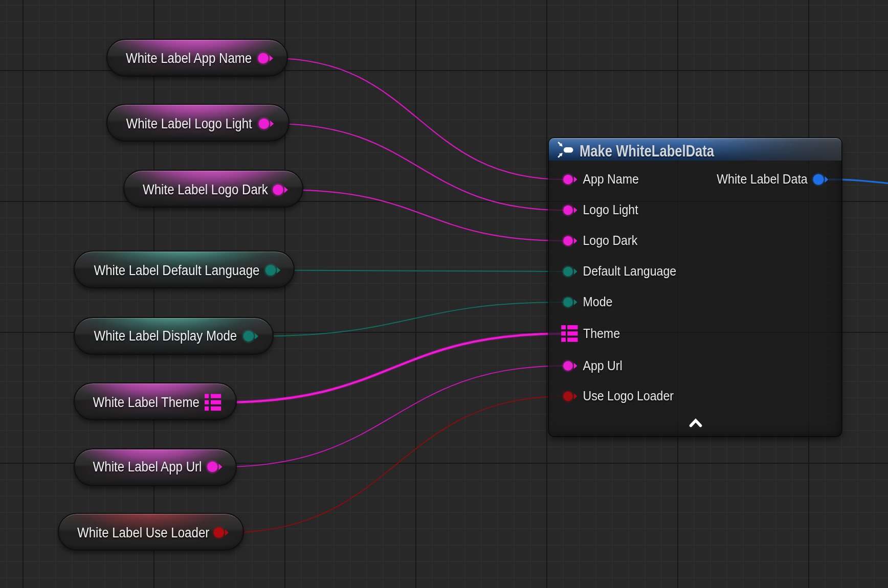  What do you see at coordinates (602, 333) in the screenshot?
I see `svg-text: Theme` at bounding box center [602, 333].